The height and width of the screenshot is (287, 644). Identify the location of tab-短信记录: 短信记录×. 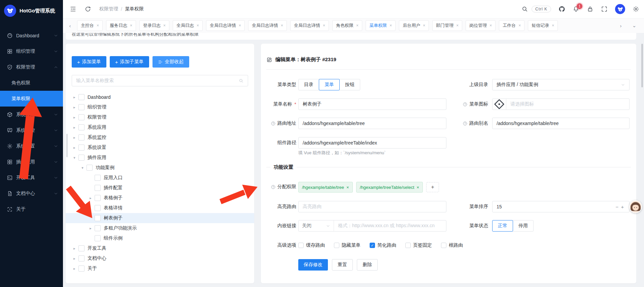
(543, 26).